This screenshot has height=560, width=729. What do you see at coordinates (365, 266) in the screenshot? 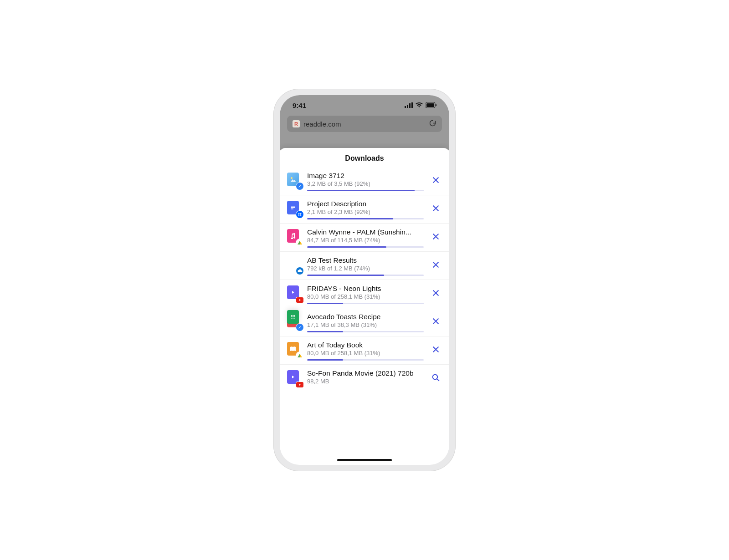
I see `download-body: AB Test Results 792 kB of 1,2 MB (74%)` at bounding box center [365, 266].